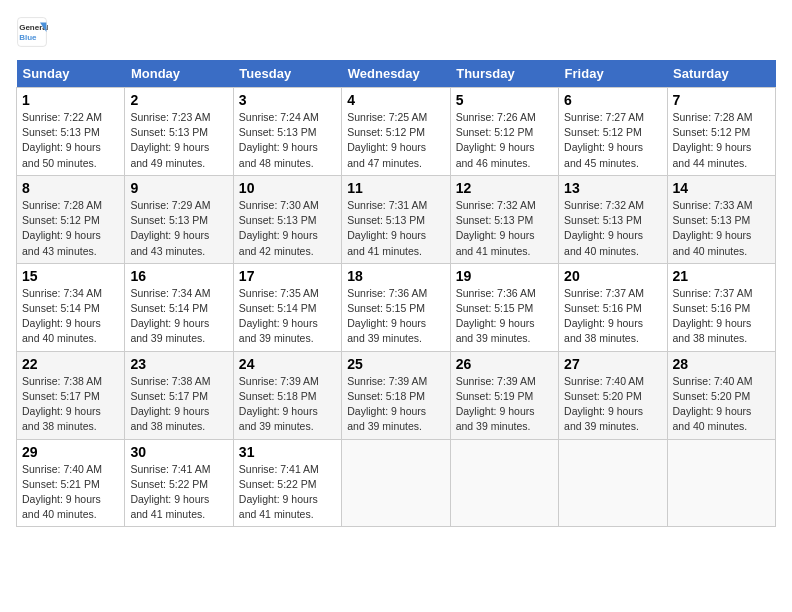 This screenshot has height=612, width=792. I want to click on day-number: 21, so click(722, 276).